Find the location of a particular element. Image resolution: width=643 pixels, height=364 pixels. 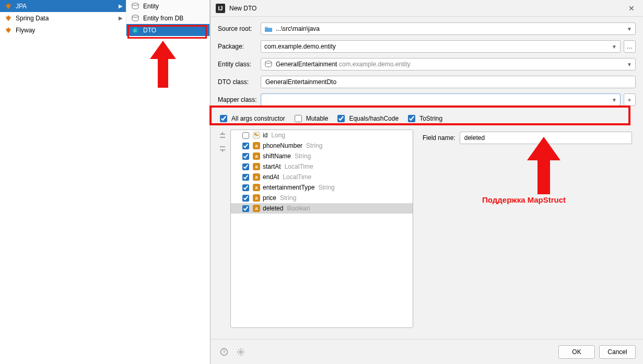

check-tostring-input is located at coordinates (412, 119).